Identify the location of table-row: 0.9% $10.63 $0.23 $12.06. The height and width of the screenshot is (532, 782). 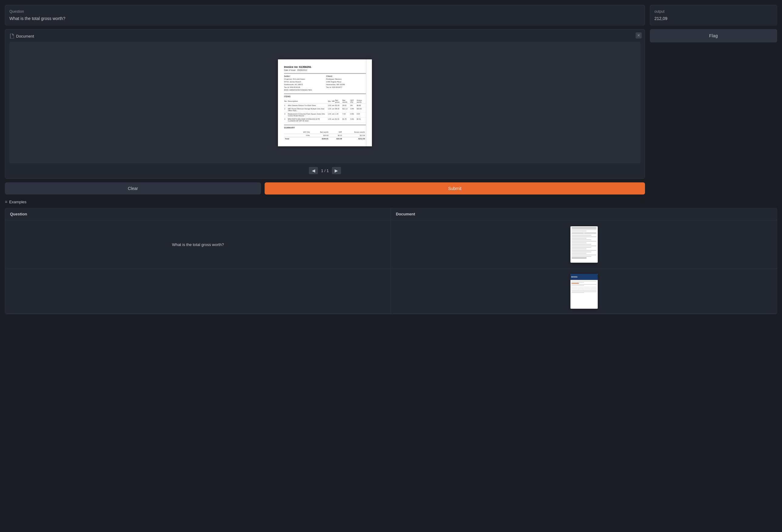
(325, 135).